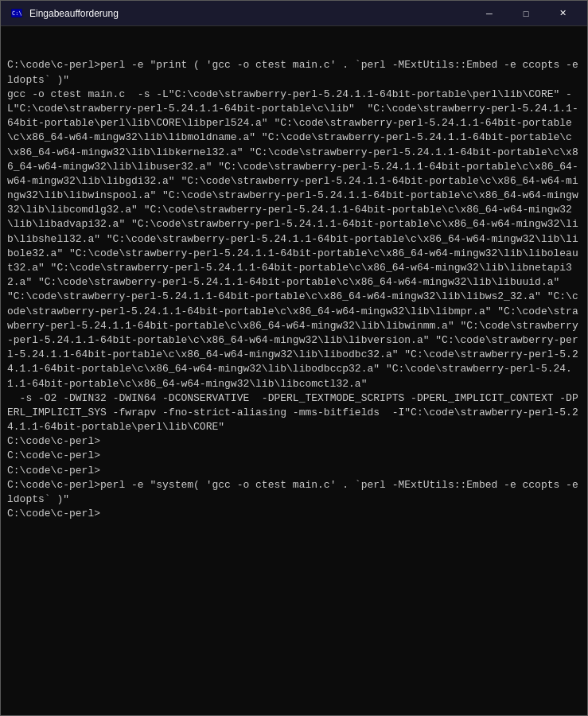 The width and height of the screenshot is (588, 716). What do you see at coordinates (64, 14) in the screenshot?
I see `title-bar-left: C:\ Eingabeaufforderung` at bounding box center [64, 14].